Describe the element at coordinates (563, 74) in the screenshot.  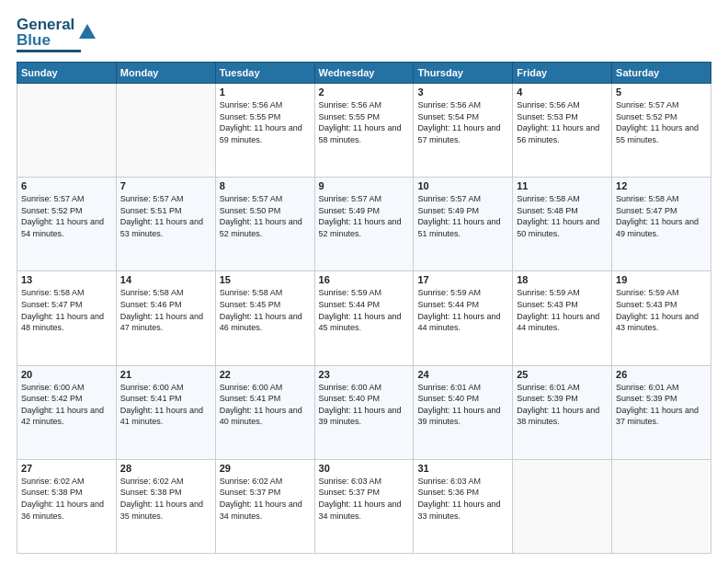
I see `header-friday: Friday` at that location.